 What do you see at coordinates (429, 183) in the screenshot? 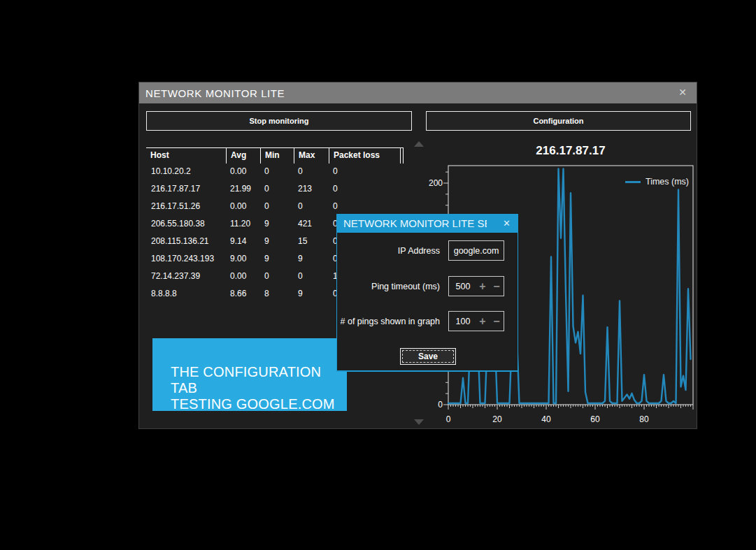
I see `y-axis-tick-label: 200` at bounding box center [429, 183].